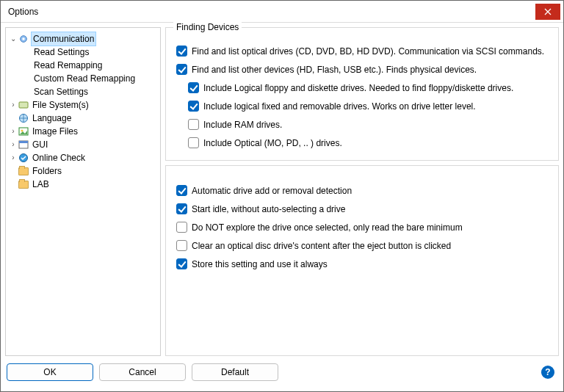 The image size is (564, 392). I want to click on tree-item-folders: Folders, so click(83, 171).